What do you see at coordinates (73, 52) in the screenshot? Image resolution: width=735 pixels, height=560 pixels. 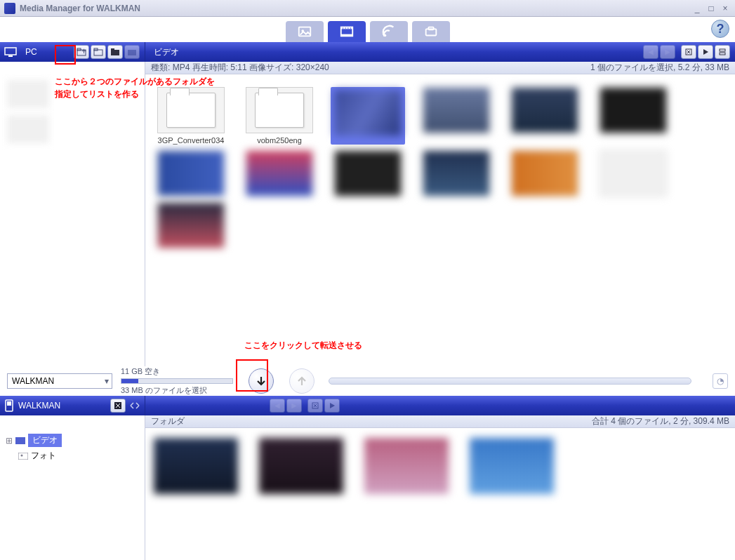 I see `pc-source-bar: PC +` at bounding box center [73, 52].